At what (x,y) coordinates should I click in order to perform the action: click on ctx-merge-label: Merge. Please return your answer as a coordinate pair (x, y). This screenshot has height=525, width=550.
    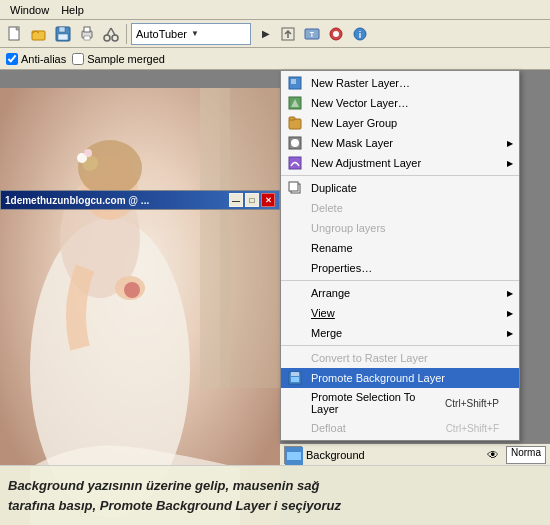
    Looking at the image, I should click on (326, 333).